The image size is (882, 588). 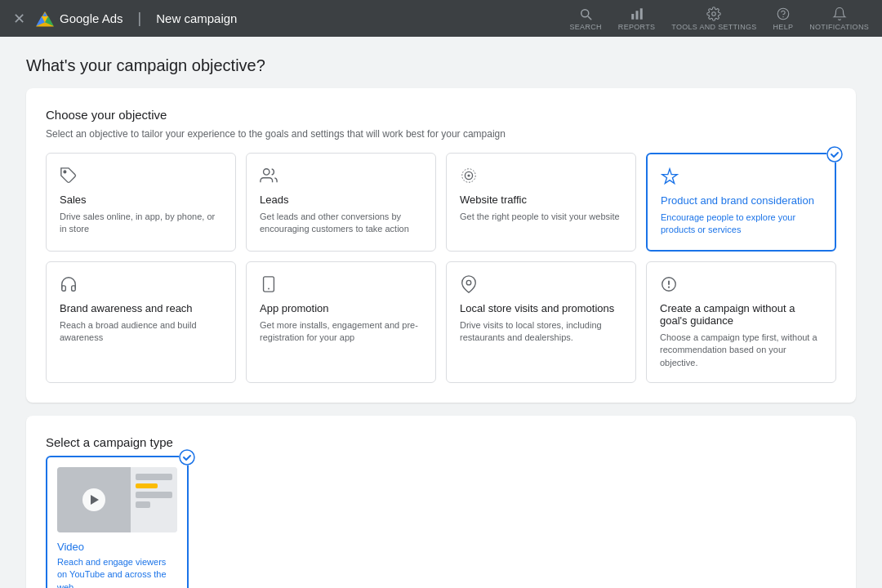 What do you see at coordinates (840, 14) in the screenshot?
I see `notifications-icon` at bounding box center [840, 14].